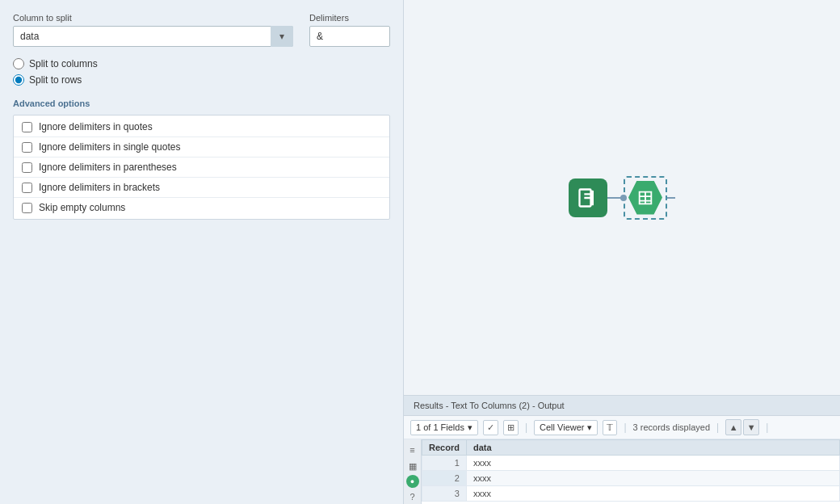  What do you see at coordinates (413, 472) in the screenshot?
I see `results-sidebar: ≡ ▦ ● ?` at bounding box center [413, 472].